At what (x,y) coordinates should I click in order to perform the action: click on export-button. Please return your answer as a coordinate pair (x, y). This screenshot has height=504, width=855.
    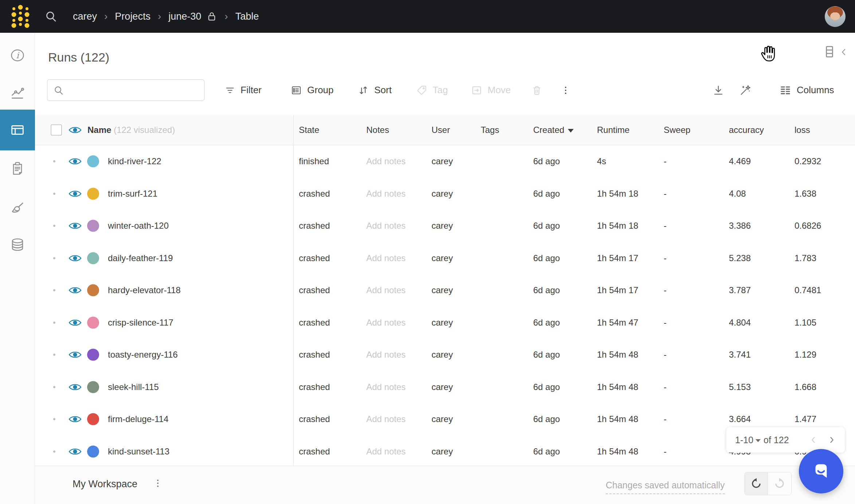
    Looking at the image, I should click on (718, 90).